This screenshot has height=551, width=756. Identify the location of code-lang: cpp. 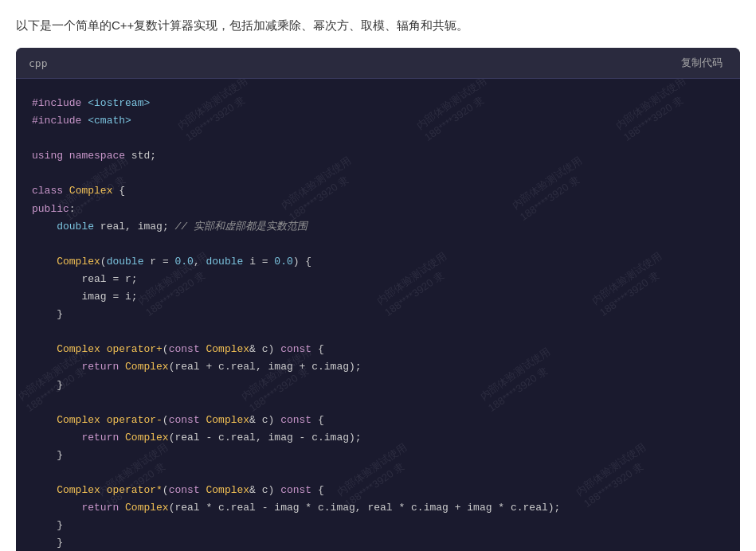
(38, 64).